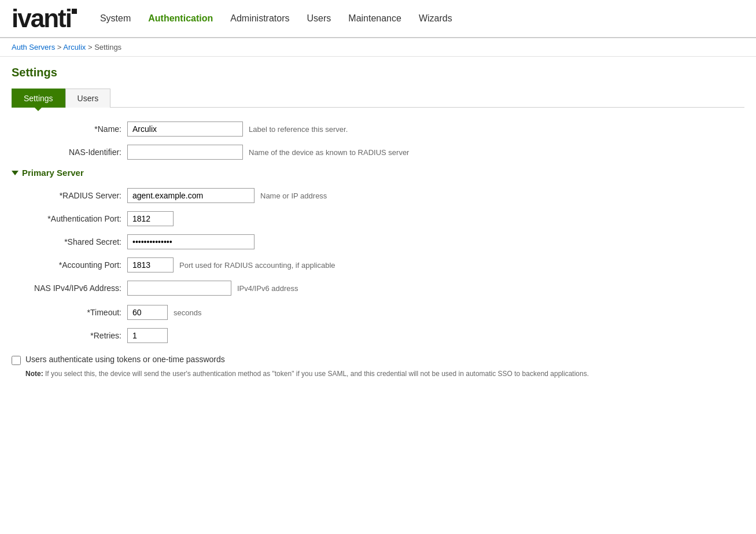 The height and width of the screenshot is (534, 756). I want to click on timeout-row: *Timeout: seconds, so click(378, 312).